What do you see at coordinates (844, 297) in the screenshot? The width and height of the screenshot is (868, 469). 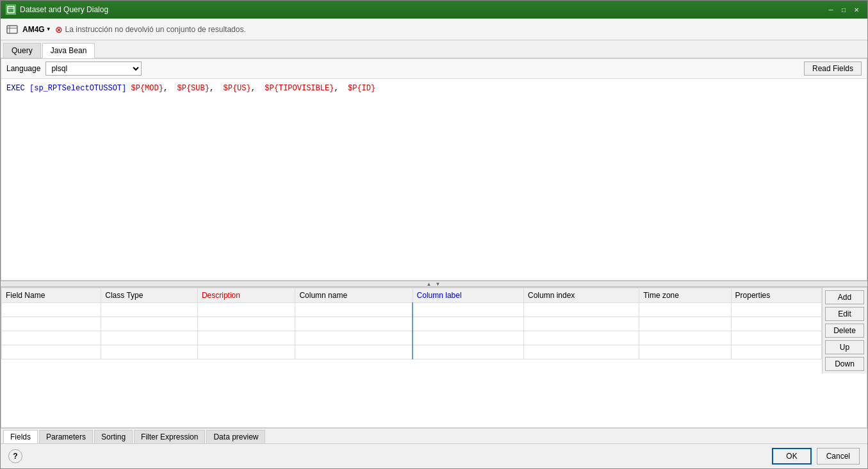 I see `add-button: Add` at bounding box center [844, 297].